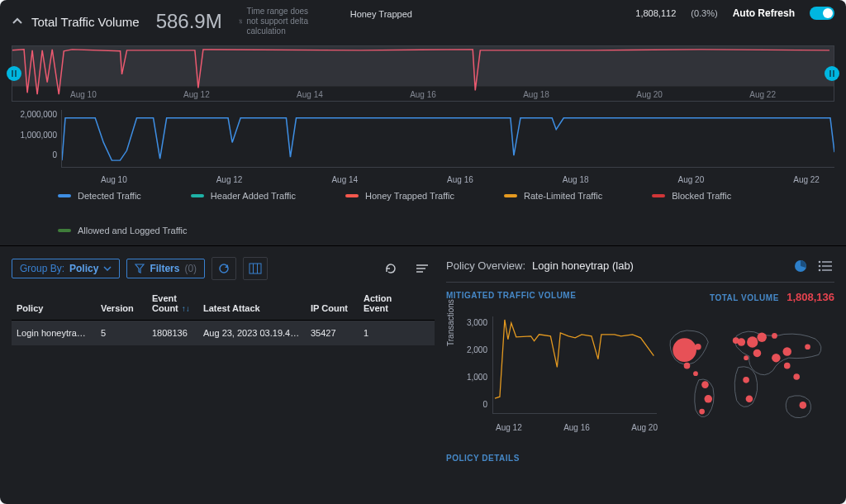  Describe the element at coordinates (563, 196) in the screenshot. I see `legend-label: Rate-Limited Traffic` at that location.